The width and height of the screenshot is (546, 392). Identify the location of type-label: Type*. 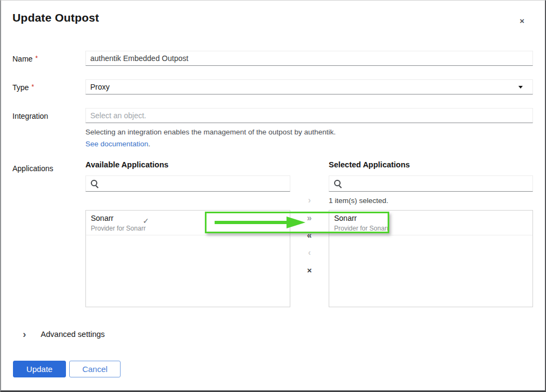
(49, 87).